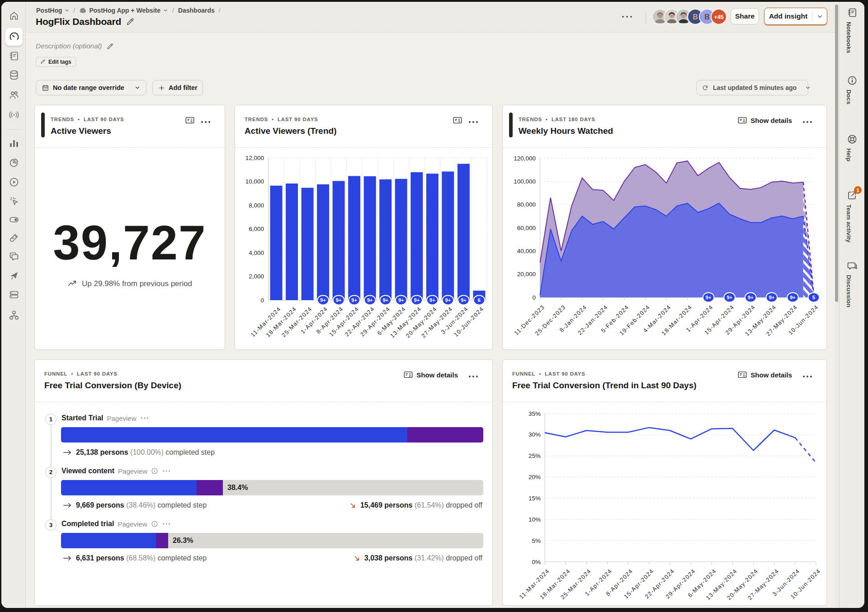 The width and height of the screenshot is (868, 612). What do you see at coordinates (255, 182) in the screenshot?
I see `svg-text: 10,000` at bounding box center [255, 182].